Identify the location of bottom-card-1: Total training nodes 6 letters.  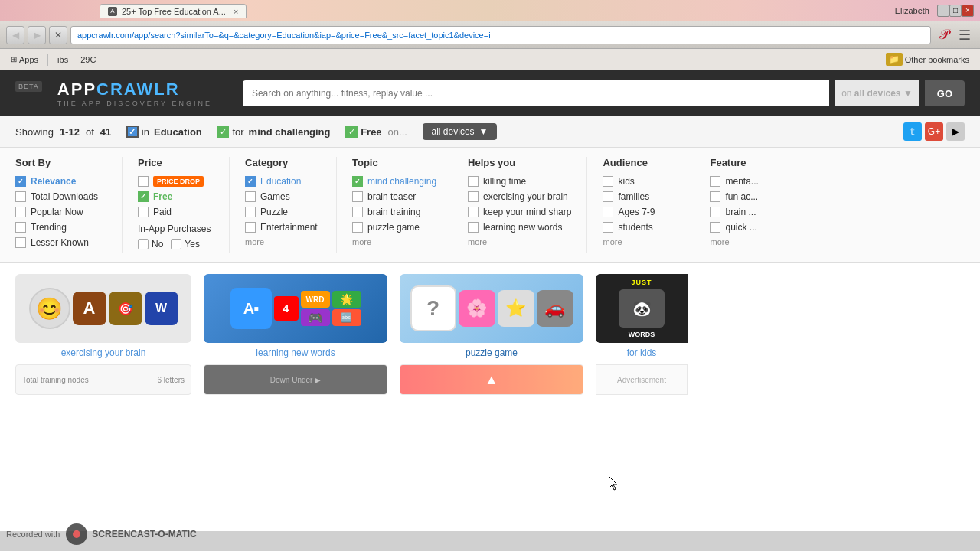
(103, 380).